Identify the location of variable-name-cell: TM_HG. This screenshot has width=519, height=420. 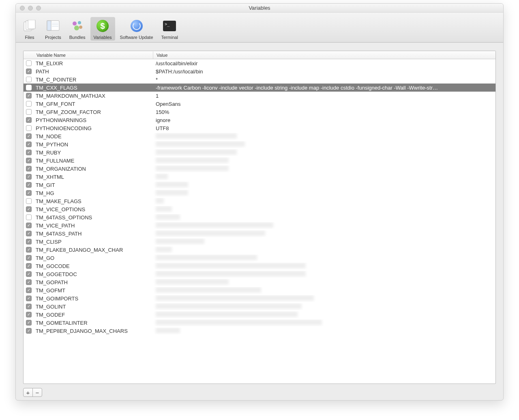
(93, 193).